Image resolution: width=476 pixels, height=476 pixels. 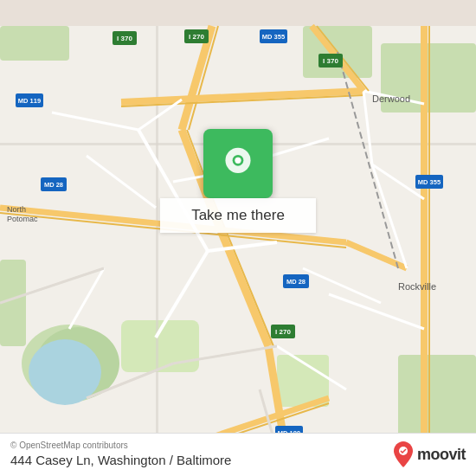 I want to click on bottom-bar: © OpenStreetMap contributors 444 Casey L…, so click(x=238, y=454).